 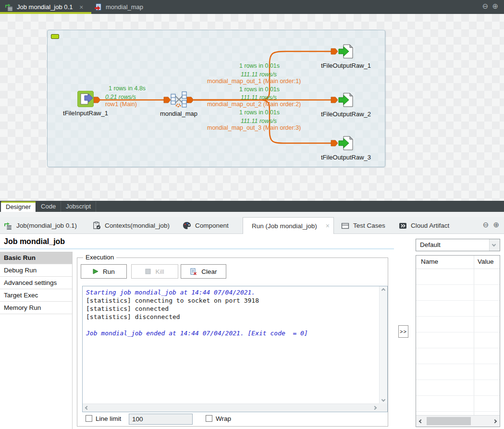 What do you see at coordinates (334, 100) in the screenshot?
I see `connector-out2-in` at bounding box center [334, 100].